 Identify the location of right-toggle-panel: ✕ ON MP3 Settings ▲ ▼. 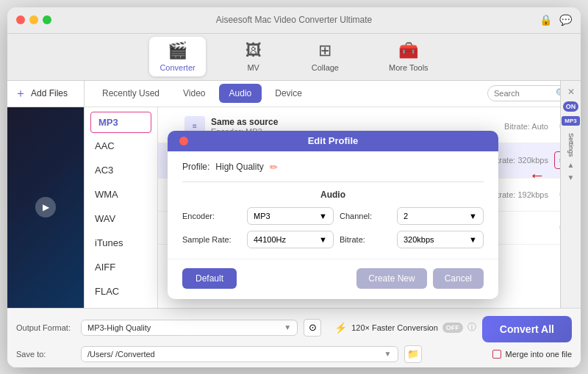
(570, 194).